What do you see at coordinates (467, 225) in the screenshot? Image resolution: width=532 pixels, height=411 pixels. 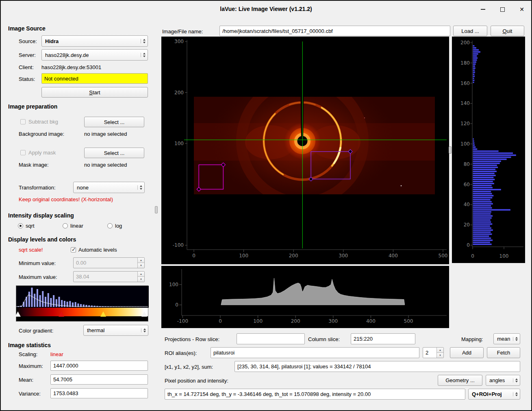 I see `svg-text: 20` at bounding box center [467, 225].